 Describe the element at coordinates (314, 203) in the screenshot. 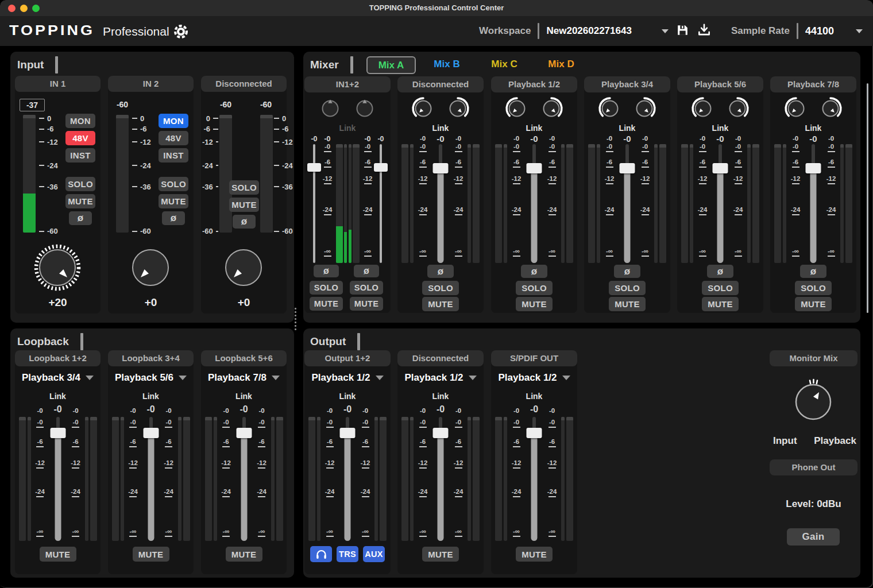

I see `channel-fader-l` at that location.